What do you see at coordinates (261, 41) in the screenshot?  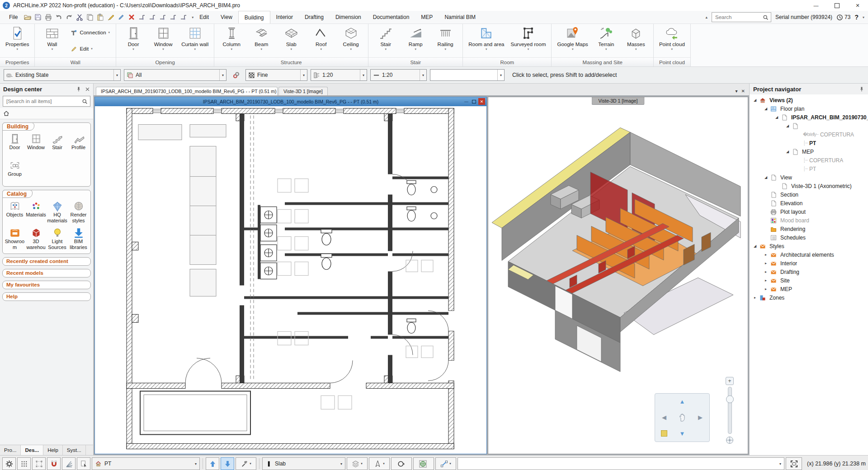 I see `ribbon-tool: Beam ▾` at bounding box center [261, 41].